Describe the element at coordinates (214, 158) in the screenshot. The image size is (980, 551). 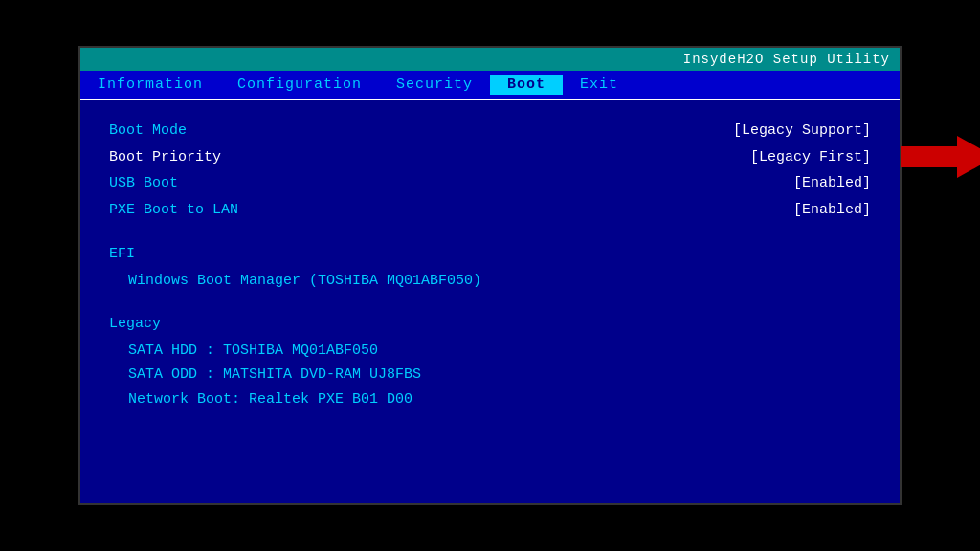
I see `boot-priority-label: Boot Priority` at that location.